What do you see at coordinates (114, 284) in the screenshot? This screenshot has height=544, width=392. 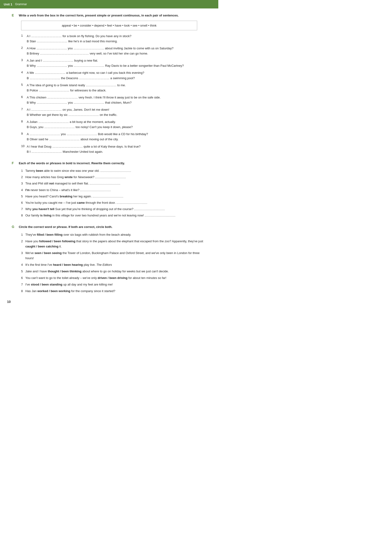 I see `list-item: 7I've stood / been standing up all day a…` at bounding box center [114, 284].